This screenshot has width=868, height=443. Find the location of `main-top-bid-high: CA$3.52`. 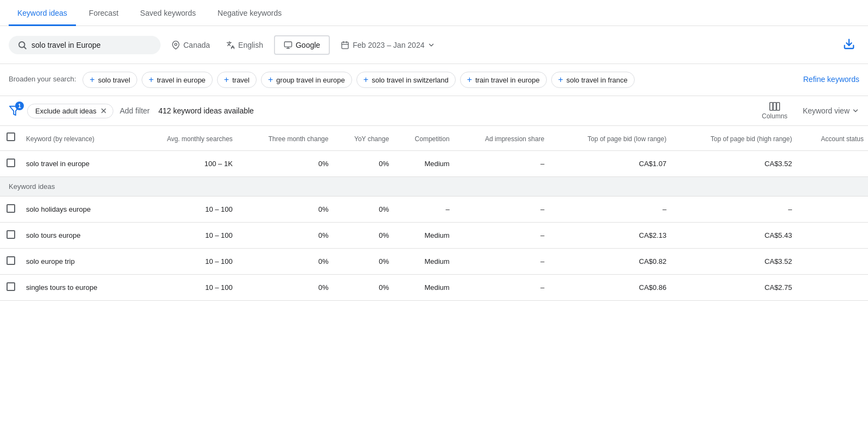

main-top-bid-high: CA$3.52 is located at coordinates (733, 163).